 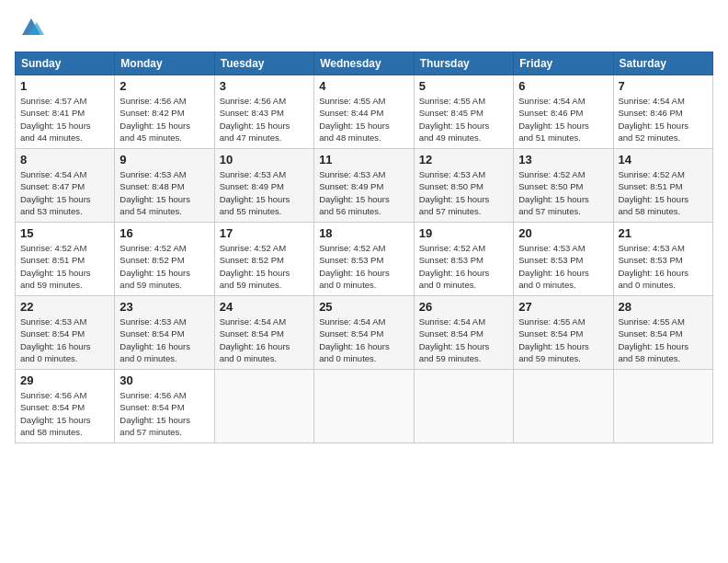 I want to click on day-number: 1, so click(x=64, y=86).